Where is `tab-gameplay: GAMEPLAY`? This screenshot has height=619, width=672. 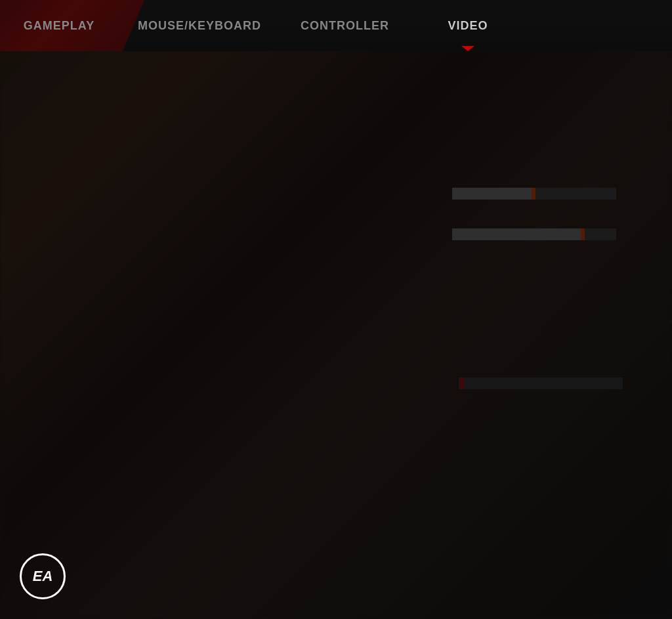
tab-gameplay: GAMEPLAY is located at coordinates (59, 26).